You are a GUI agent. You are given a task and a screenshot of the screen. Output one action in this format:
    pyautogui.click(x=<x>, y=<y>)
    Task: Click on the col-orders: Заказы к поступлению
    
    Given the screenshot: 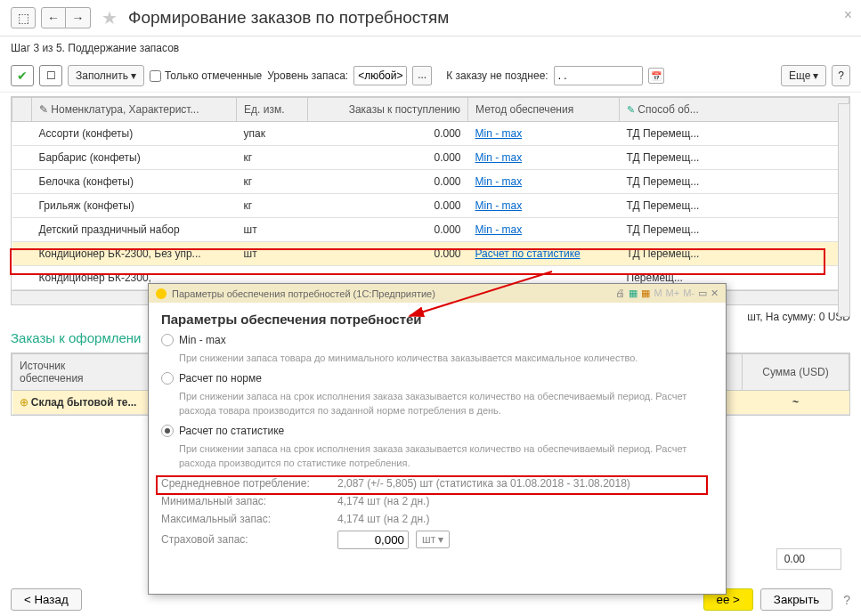 What is the action you would take?
    pyautogui.click(x=388, y=110)
    